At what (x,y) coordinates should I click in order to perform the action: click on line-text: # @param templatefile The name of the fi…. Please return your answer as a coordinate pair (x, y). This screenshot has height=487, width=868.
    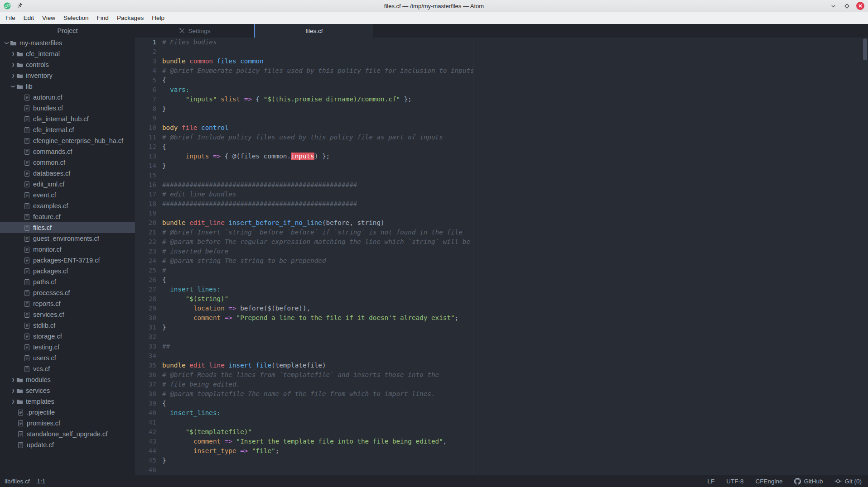
    Looking at the image, I should click on (299, 394).